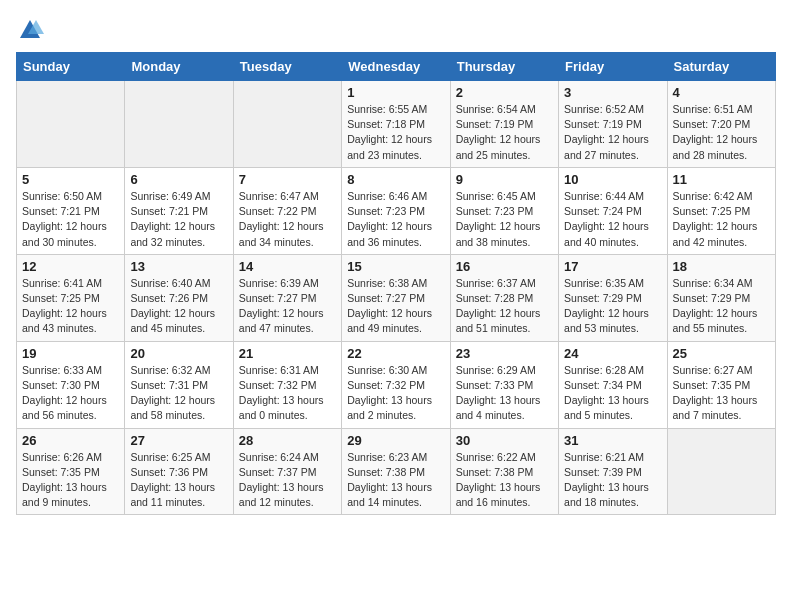  What do you see at coordinates (396, 298) in the screenshot?
I see `week-row-2: 12Sunrise: 6:41 AM Sunset: 7:25 PM Dayli…` at bounding box center [396, 298].